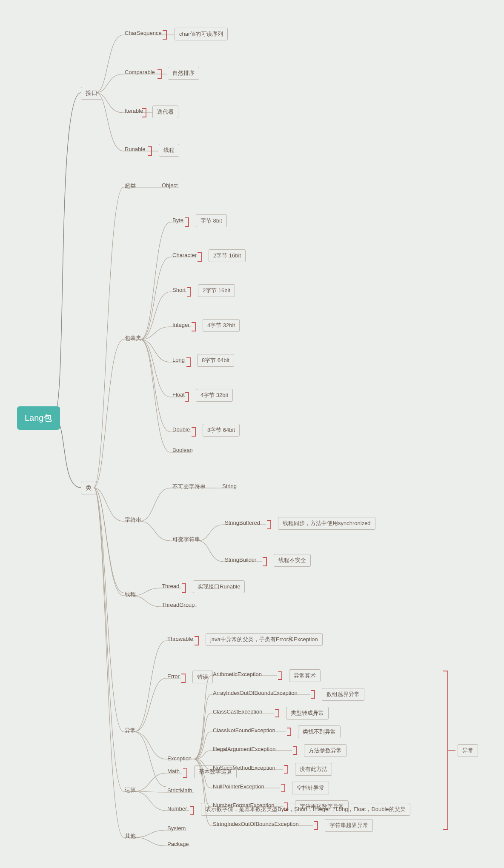 Image resolution: width=504 pixels, height=868 pixels. I want to click on node-exception-3: ClassNotFoundException, so click(244, 730).